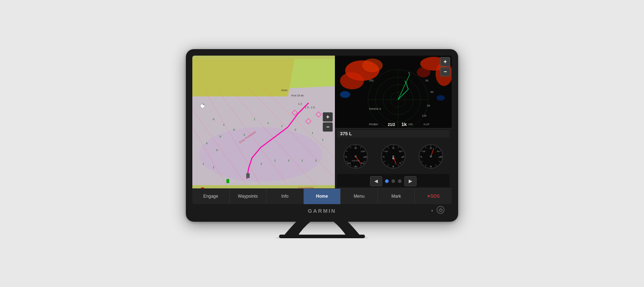 The height and width of the screenshot is (287, 644). Describe the element at coordinates (322, 230) in the screenshot. I see `device-stand` at that location.